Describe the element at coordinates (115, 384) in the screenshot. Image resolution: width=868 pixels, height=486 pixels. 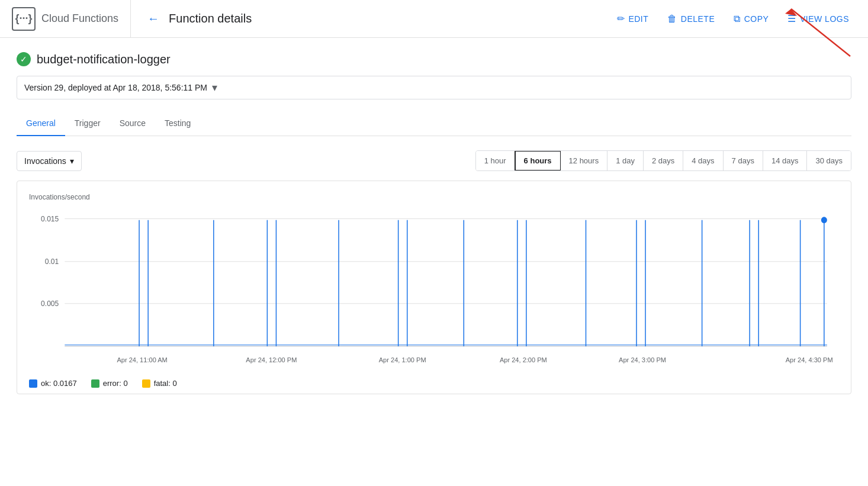
I see `legend-error-label: error: 0` at that location.